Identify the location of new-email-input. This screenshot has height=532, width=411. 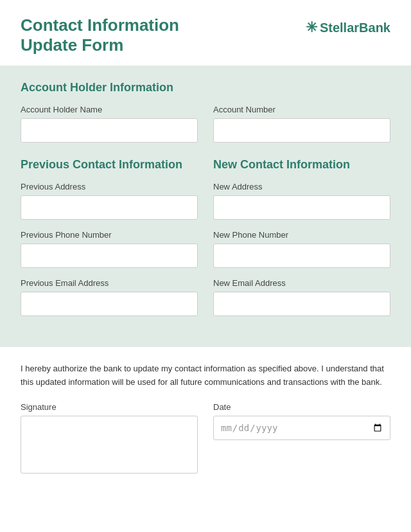
(302, 304).